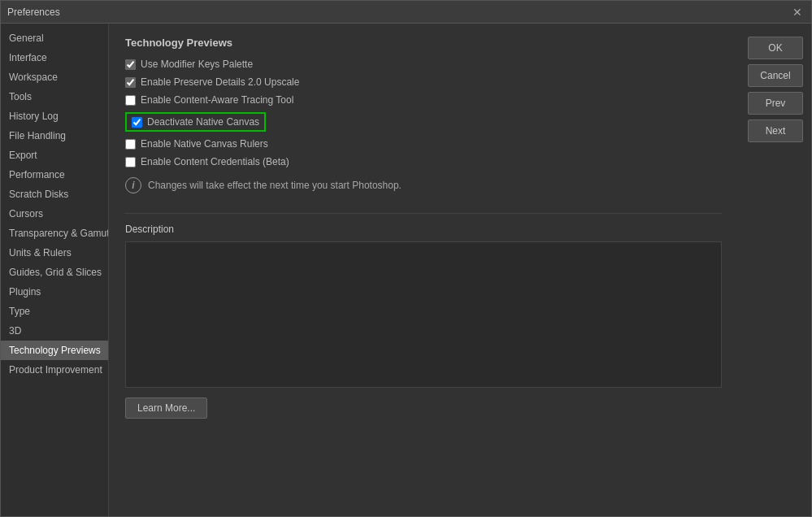  What do you see at coordinates (423, 42) in the screenshot?
I see `section-title: Technology Previews` at bounding box center [423, 42].